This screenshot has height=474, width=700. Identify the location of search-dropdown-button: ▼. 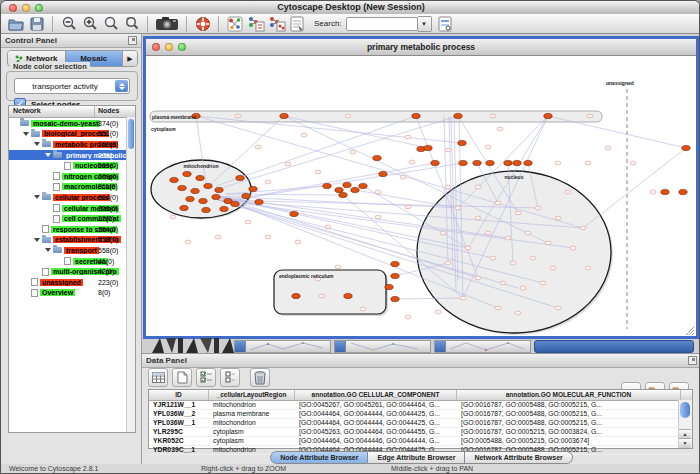
(425, 24).